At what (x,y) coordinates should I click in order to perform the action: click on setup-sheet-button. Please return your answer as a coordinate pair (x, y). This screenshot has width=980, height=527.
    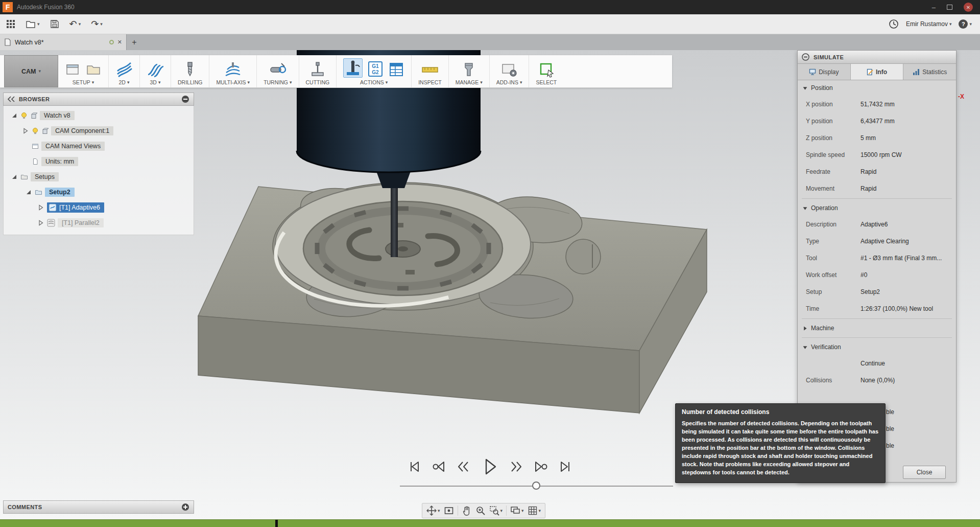
    Looking at the image, I should click on (396, 70).